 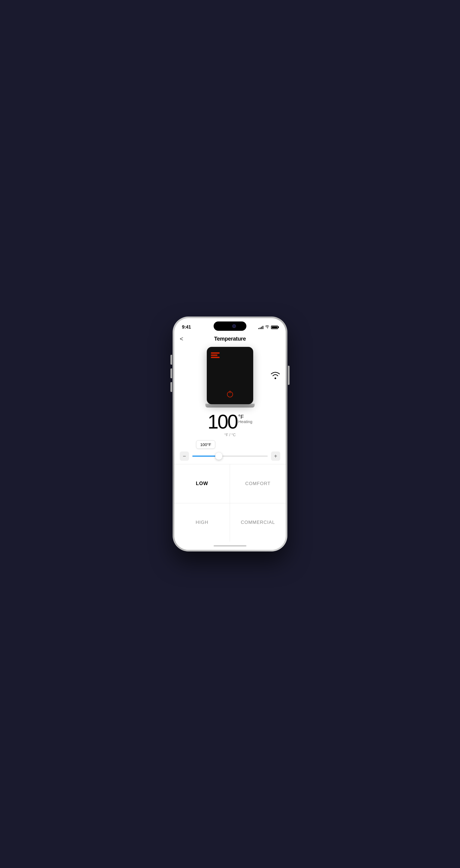 I want to click on home-bar, so click(x=230, y=546).